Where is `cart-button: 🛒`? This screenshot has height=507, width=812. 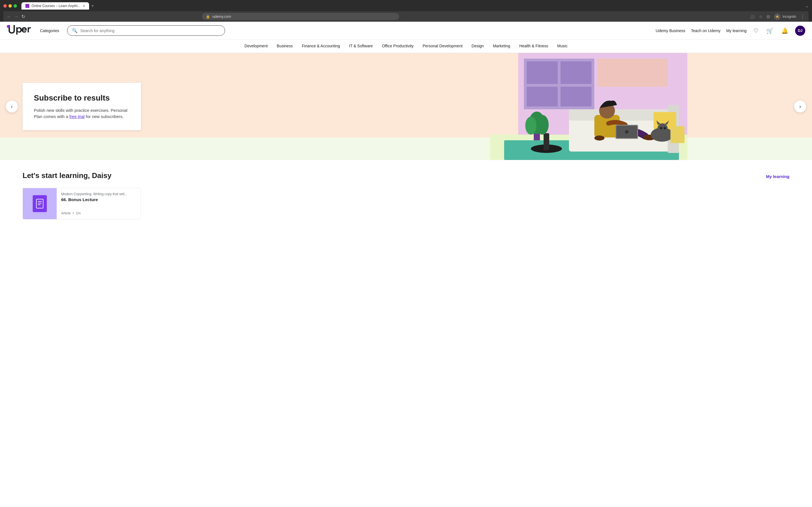
cart-button: 🛒 is located at coordinates (770, 31).